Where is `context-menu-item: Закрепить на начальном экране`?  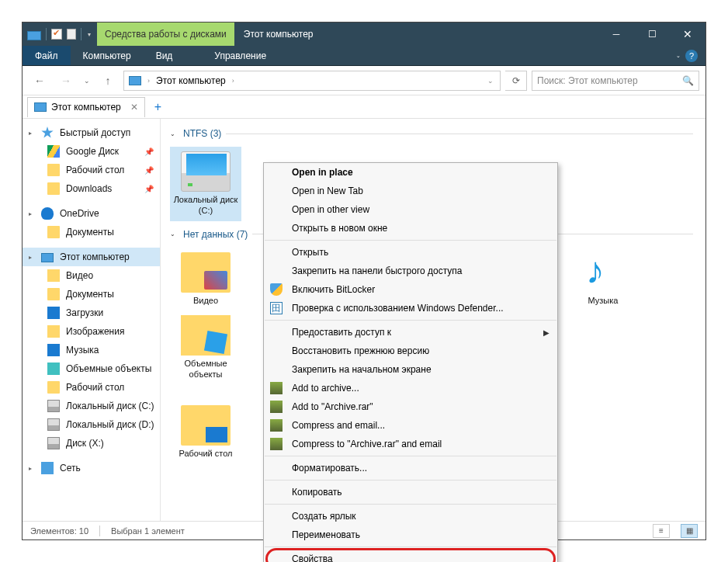
context-menu-item: Закрепить на начальном экране is located at coordinates (411, 369).